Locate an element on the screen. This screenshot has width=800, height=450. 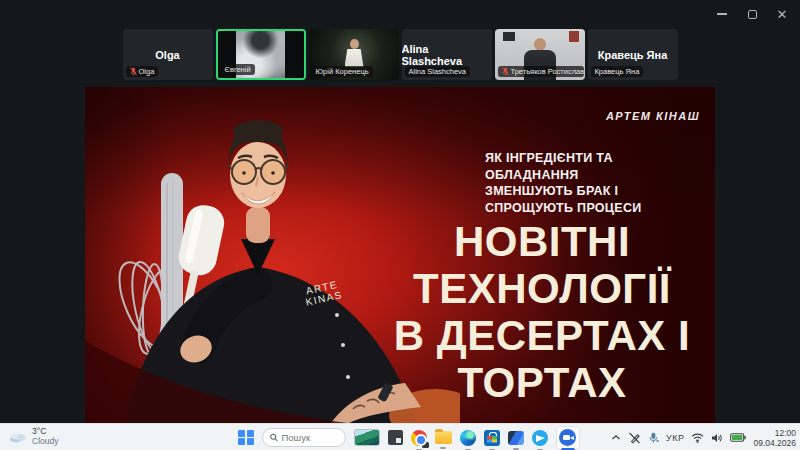
clock-date: 09.04.2026 is located at coordinates (774, 443).